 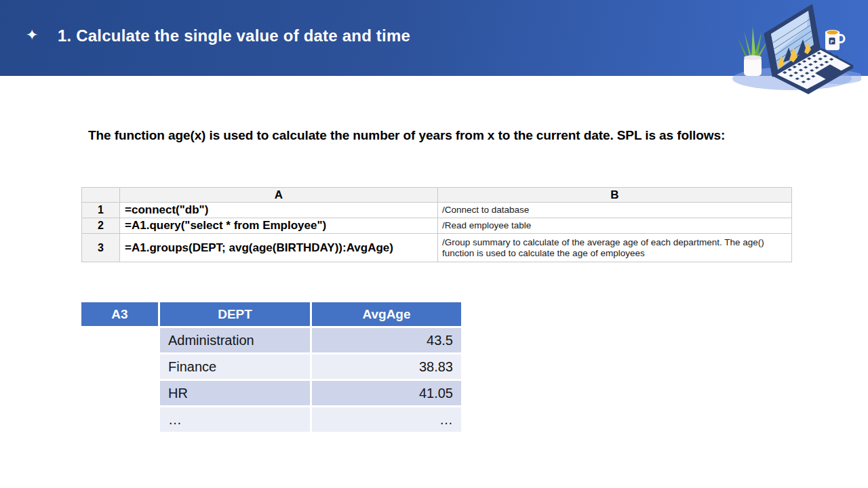 What do you see at coordinates (835, 40) in the screenshot?
I see `mug-icon: P` at bounding box center [835, 40].